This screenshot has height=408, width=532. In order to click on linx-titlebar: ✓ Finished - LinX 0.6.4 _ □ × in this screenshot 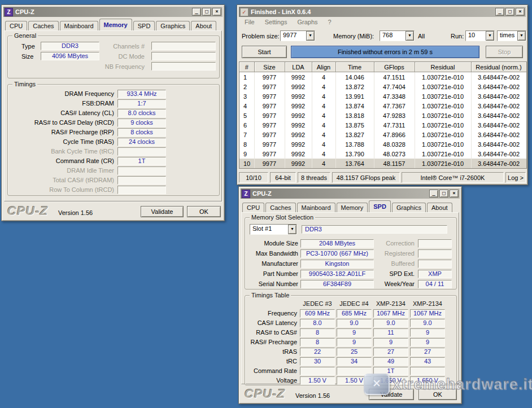, I will do `click(382, 12)`.